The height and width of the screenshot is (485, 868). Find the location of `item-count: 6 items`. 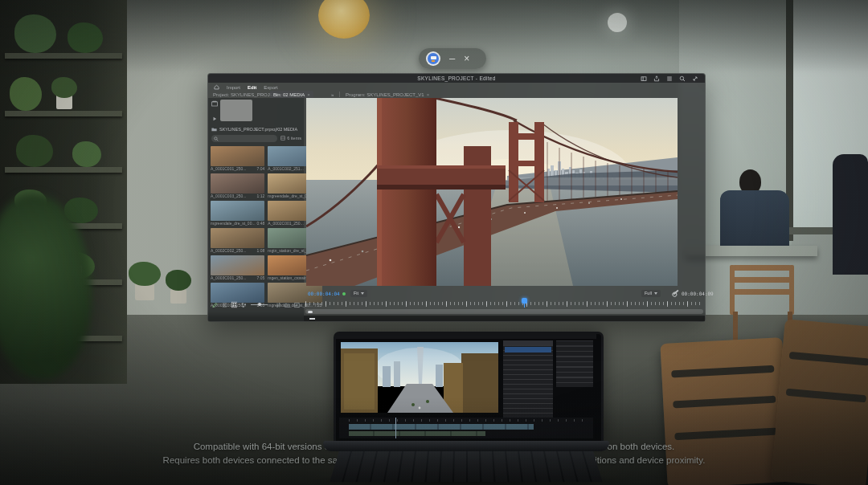

item-count: 6 items is located at coordinates (291, 138).